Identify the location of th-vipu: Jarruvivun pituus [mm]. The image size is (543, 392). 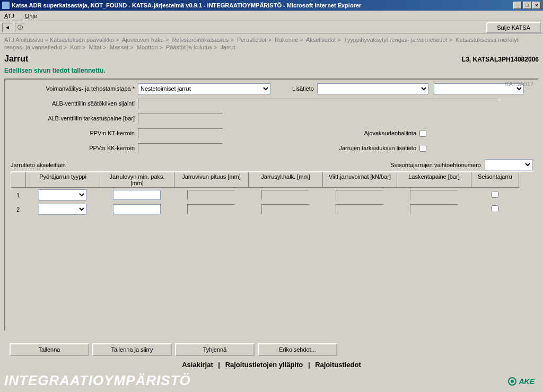
(212, 180).